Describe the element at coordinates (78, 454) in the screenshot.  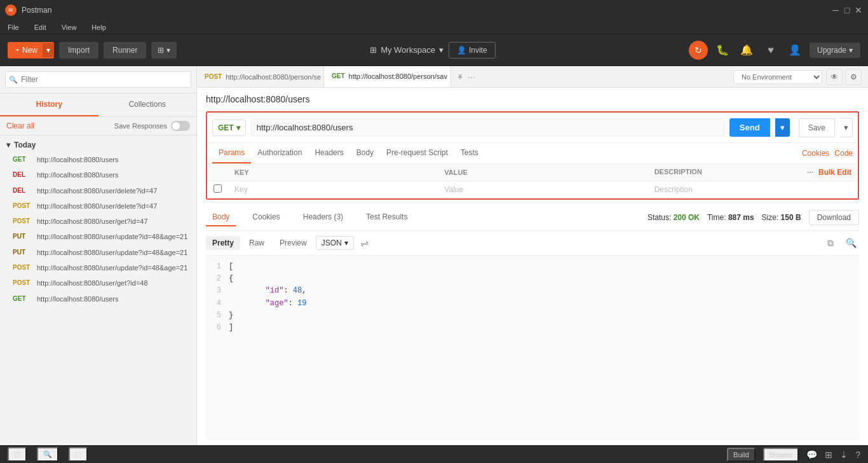
I see `terminal-button: ⬚` at that location.